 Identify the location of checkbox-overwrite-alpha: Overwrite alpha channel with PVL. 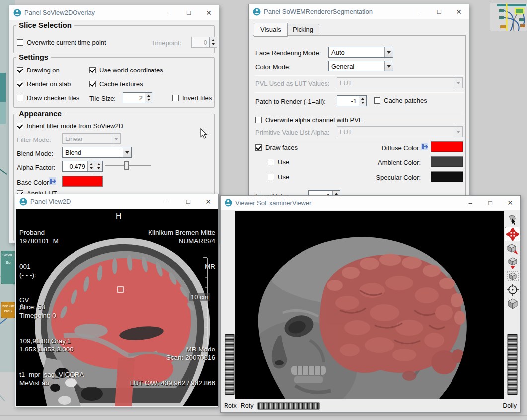
(309, 120).